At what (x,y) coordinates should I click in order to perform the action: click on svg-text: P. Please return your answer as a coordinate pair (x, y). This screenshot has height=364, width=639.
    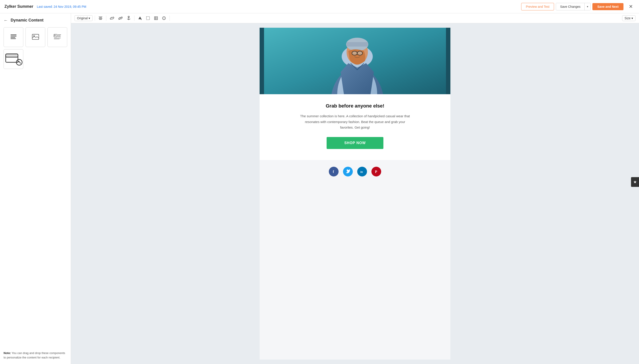
    Looking at the image, I should click on (376, 172).